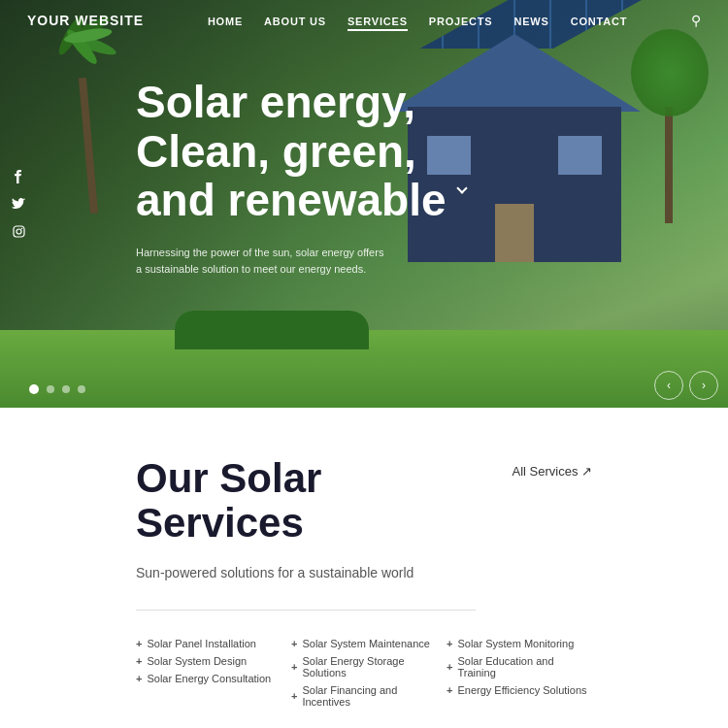  I want to click on services-header: Our Solar Services All Services ↗, so click(364, 501).